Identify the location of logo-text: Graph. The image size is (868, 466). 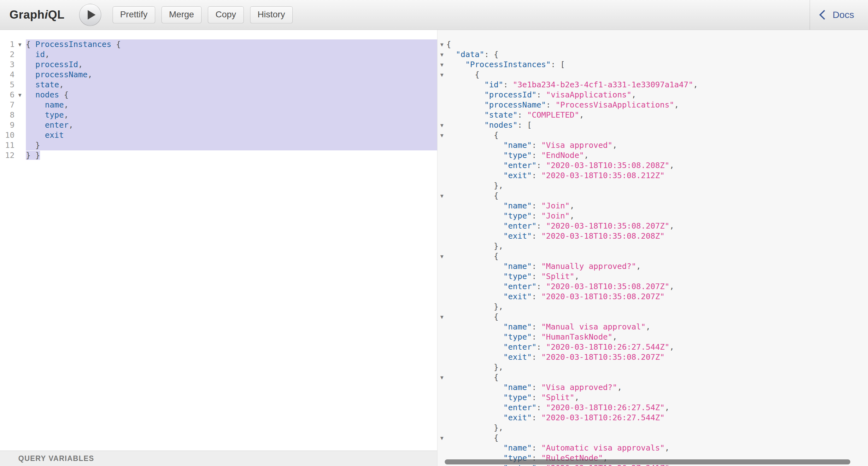
(27, 15).